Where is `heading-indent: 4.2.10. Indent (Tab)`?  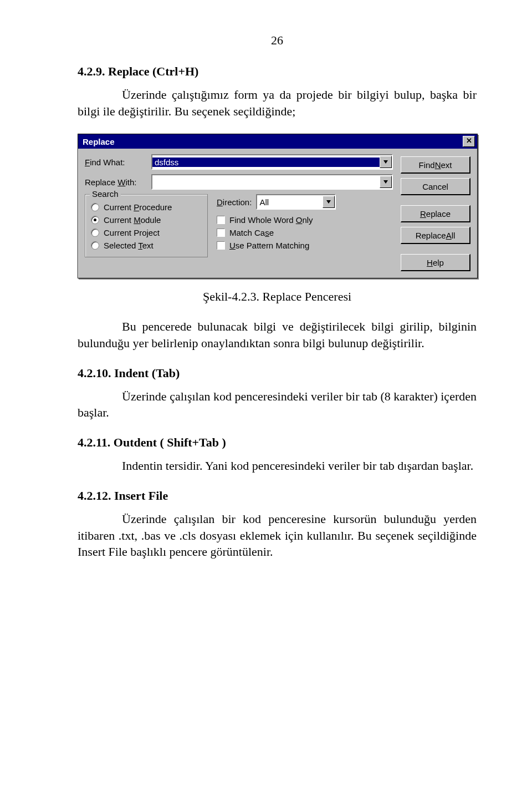 heading-indent: 4.2.10. Indent (Tab) is located at coordinates (277, 373).